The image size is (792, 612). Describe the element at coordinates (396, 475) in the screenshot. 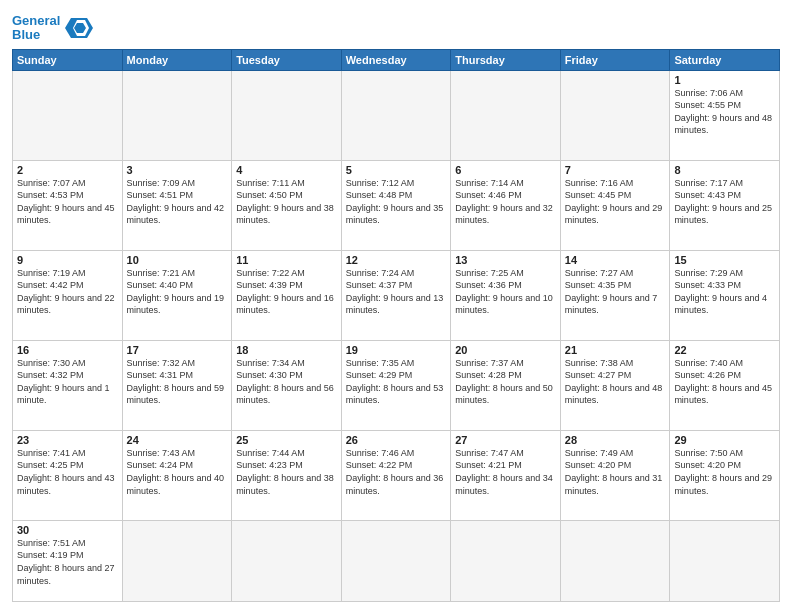

I see `calendar-cell: 26Sunrise: 7:46 AM Sunset: 4:22 PM Dayli…` at that location.